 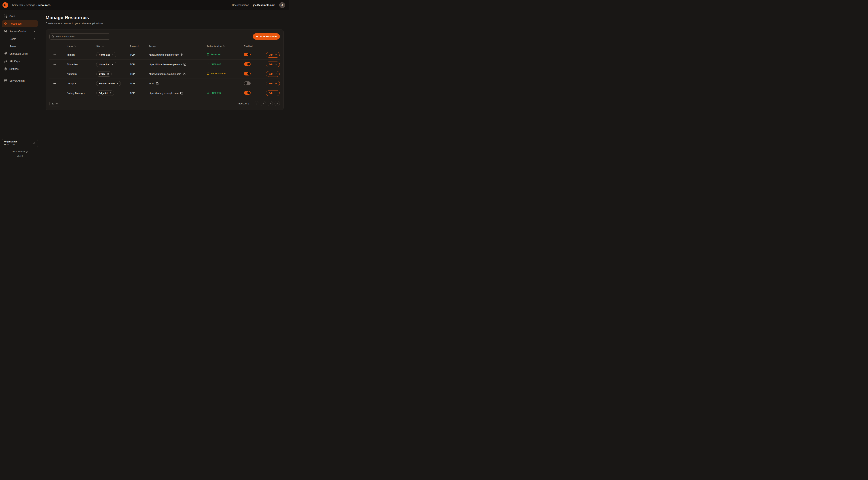 What do you see at coordinates (268, 36) in the screenshot?
I see `add-resource-label: Add Resource` at bounding box center [268, 36].